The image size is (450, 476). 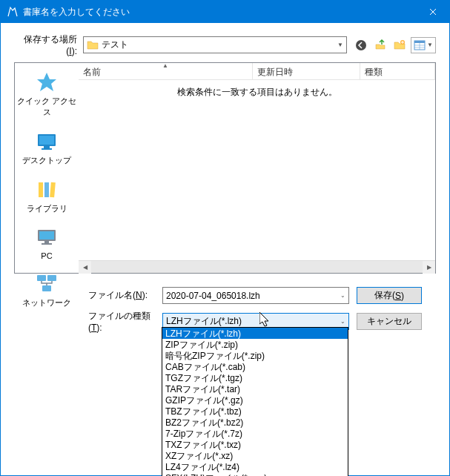 I want to click on place-libraries: ライブラリ, so click(x=47, y=197).